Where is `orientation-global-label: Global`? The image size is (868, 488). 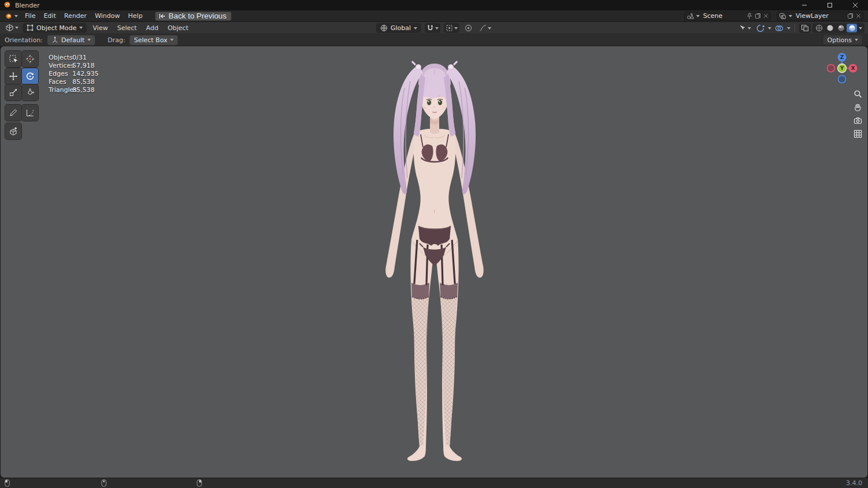 orientation-global-label: Global is located at coordinates (400, 28).